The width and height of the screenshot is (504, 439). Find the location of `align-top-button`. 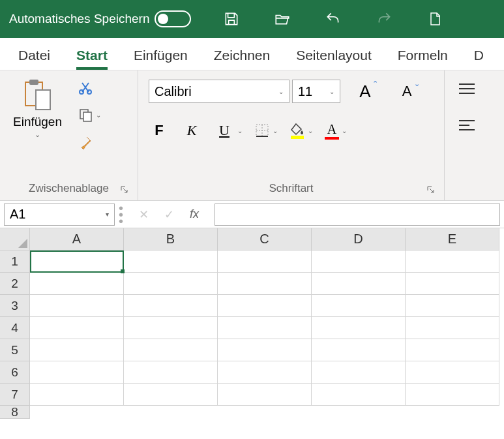

align-top-button is located at coordinates (467, 91).